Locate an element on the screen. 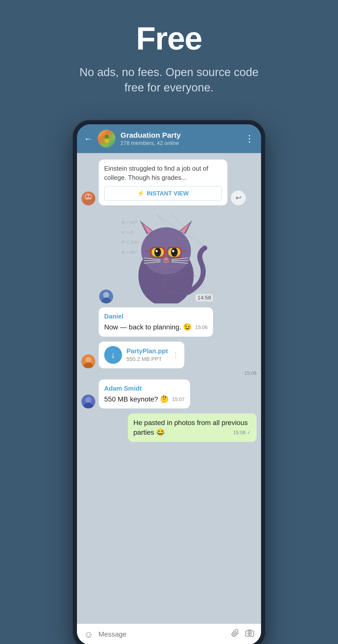 The height and width of the screenshot is (644, 338). svg-text: s = √(r²+h²) is located at coordinates (167, 257).